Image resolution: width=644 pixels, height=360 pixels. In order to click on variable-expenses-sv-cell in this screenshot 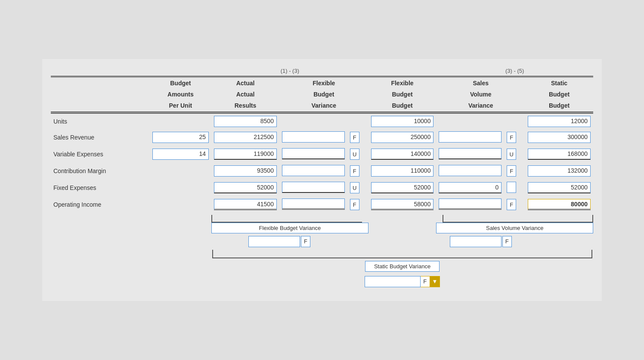, I will do `click(470, 154)`.